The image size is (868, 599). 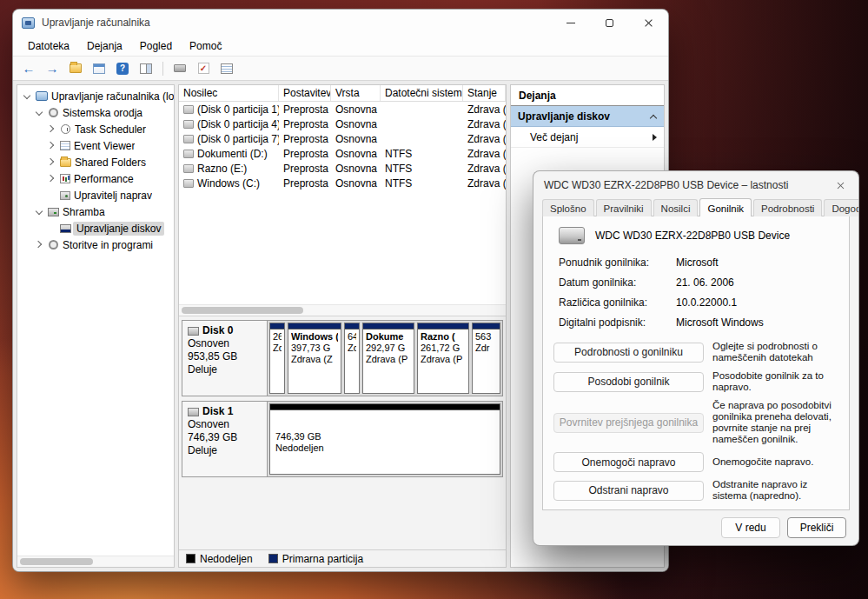 I want to click on tree-item-shared-folders: Shared Folders, so click(x=96, y=162).